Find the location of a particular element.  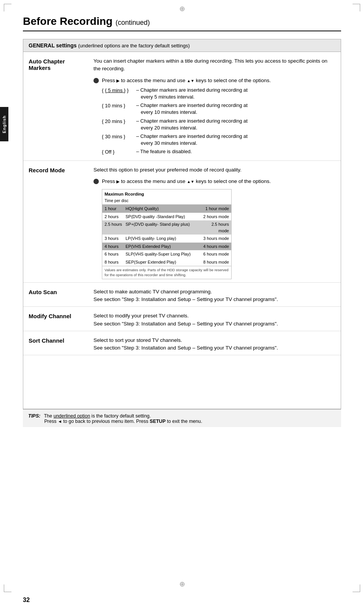

option-20mins: { 20 mins } – Chapter markers are insert… is located at coordinates (219, 125).